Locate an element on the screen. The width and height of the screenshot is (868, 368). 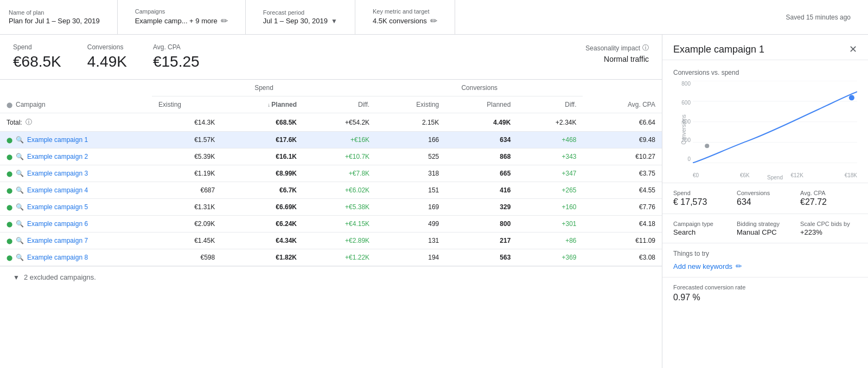
campaign-name-link: Example campaign 3 is located at coordinates (58, 173).